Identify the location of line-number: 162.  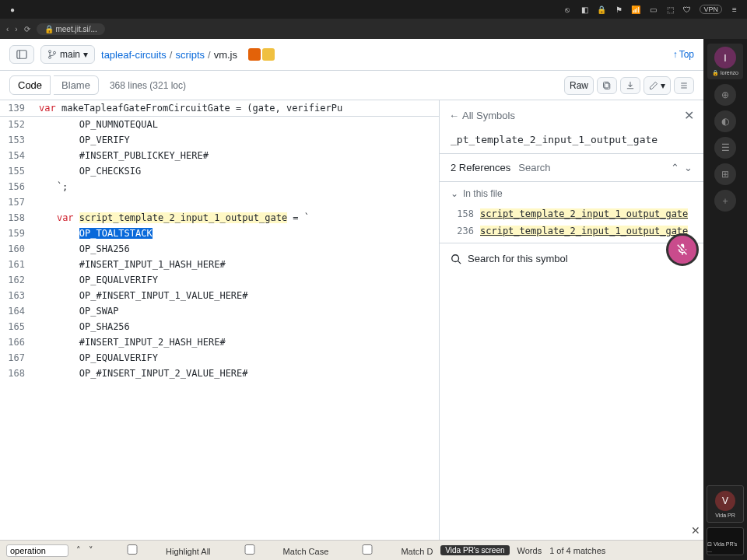
(17, 280).